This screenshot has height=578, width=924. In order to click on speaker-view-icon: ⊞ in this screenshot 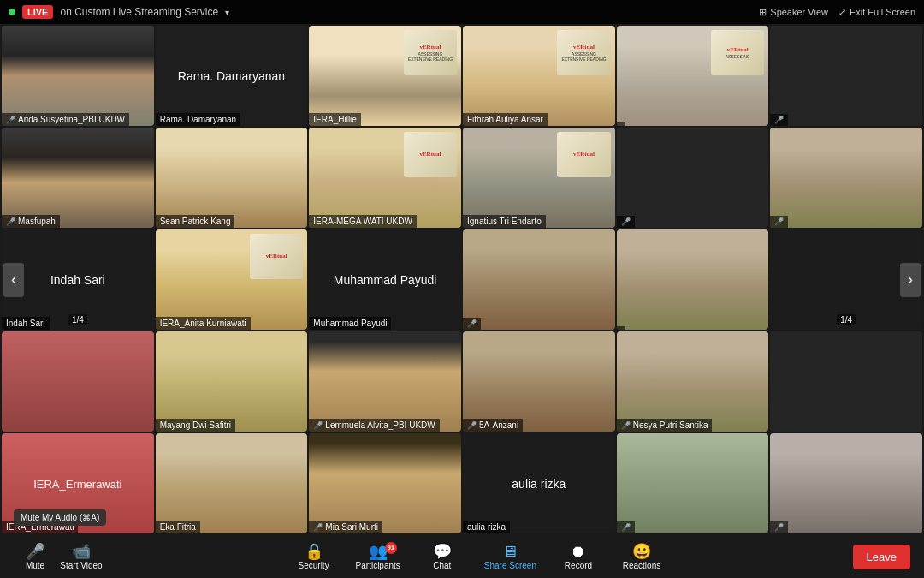, I will do `click(763, 12)`.